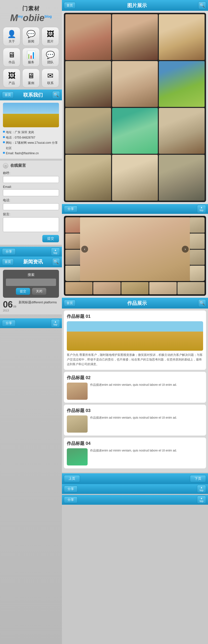 The width and height of the screenshot is (208, 644). I want to click on services-icon: 📊, so click(31, 55).